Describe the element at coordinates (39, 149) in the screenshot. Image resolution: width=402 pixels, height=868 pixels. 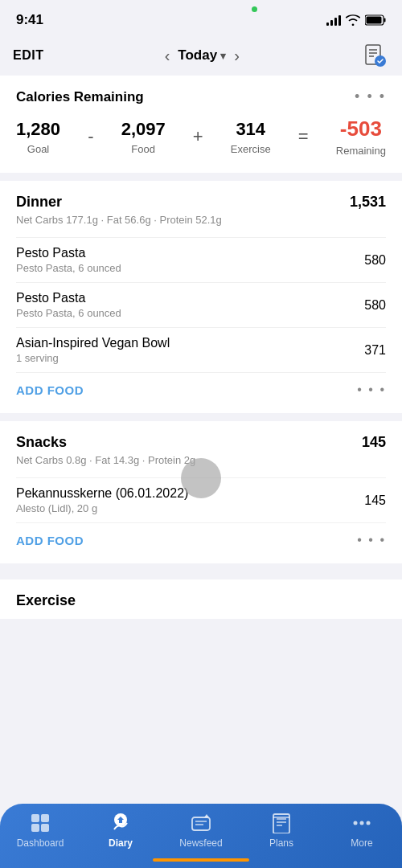
I see `goal-label: Goal` at that location.